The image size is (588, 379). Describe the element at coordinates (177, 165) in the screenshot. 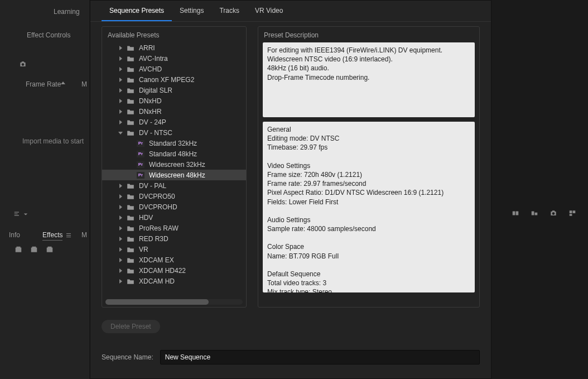

I see `tree-item-label: Widescreen 32kHz` at that location.